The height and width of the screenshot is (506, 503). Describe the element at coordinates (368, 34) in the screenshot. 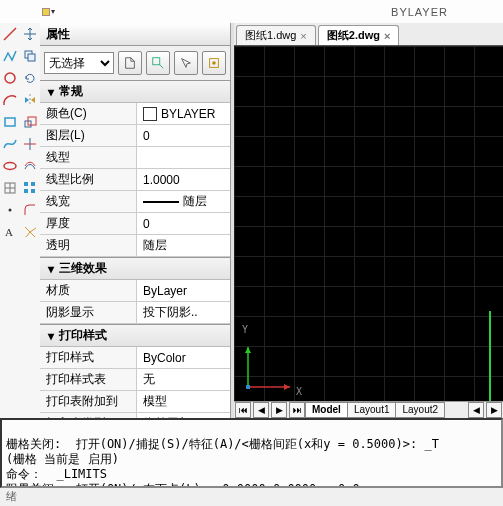

I see `document-tabs: 图纸1.dwg×图纸2.dwg×` at that location.